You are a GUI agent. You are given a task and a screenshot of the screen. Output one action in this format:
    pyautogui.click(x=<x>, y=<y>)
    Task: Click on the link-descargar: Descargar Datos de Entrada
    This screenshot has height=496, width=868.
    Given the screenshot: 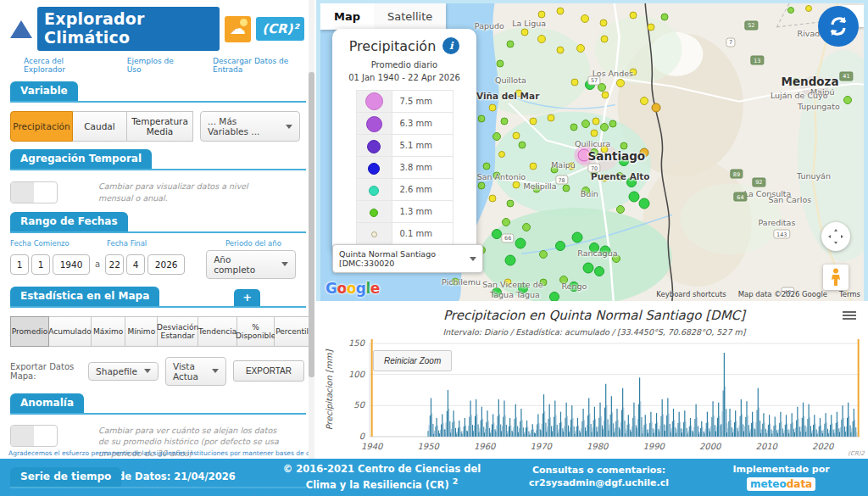 What is the action you would take?
    pyautogui.click(x=259, y=65)
    